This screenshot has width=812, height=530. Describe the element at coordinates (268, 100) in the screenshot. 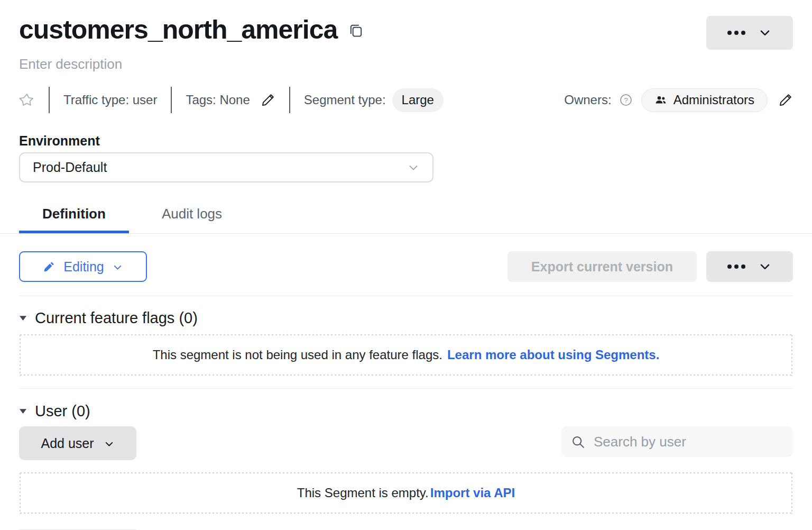

I see `edit-tags-icon` at that location.